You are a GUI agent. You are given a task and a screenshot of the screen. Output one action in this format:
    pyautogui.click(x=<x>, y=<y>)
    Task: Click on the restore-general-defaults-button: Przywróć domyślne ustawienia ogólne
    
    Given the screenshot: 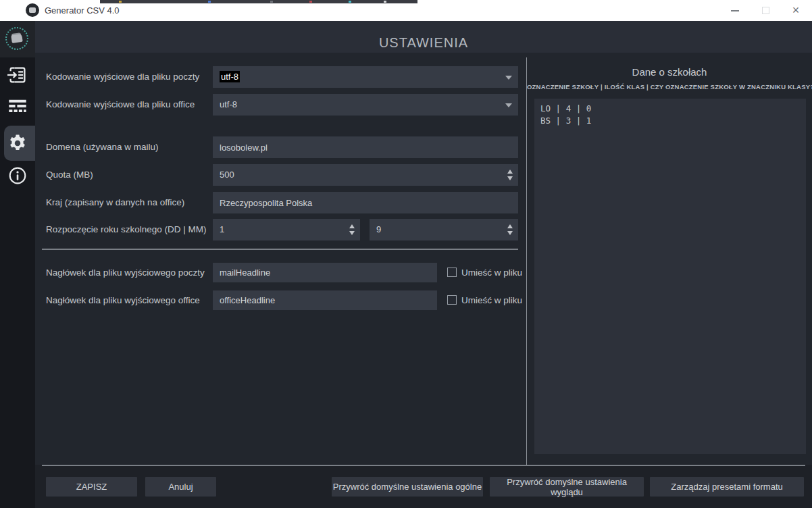 What is the action you would take?
    pyautogui.click(x=407, y=486)
    